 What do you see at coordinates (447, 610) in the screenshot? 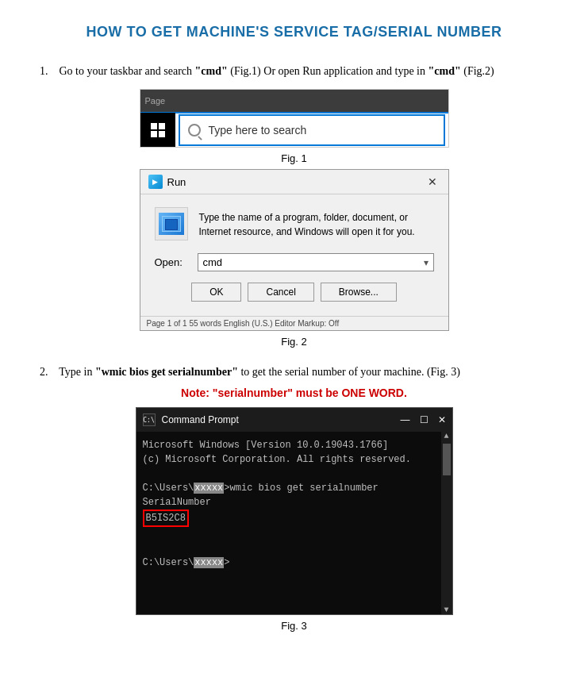
I see `scroll-down-arrow: ▼` at bounding box center [447, 610].